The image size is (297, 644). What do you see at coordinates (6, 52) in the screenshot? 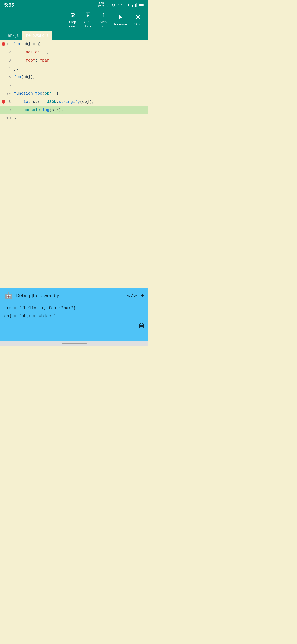
I see `gutter-2: 2` at bounding box center [6, 52].